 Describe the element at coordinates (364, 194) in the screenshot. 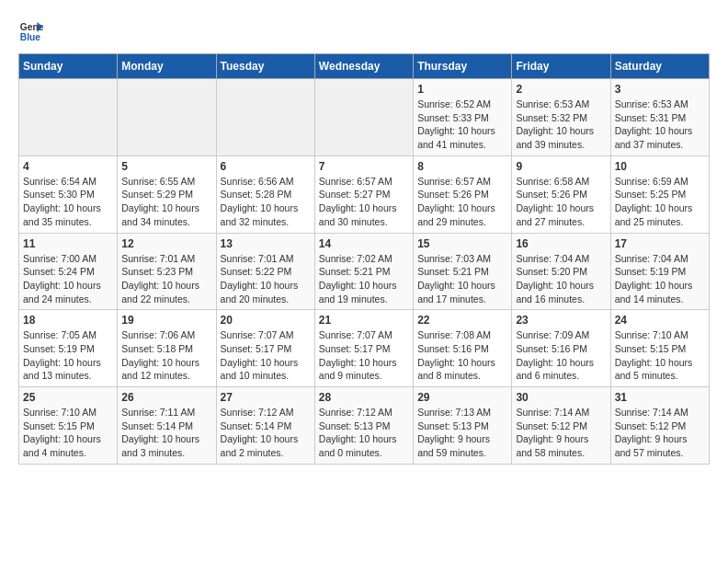

I see `week-row-2: 4Sunrise: 6:54 AM Sunset: 5:30 PM Daylig…` at that location.